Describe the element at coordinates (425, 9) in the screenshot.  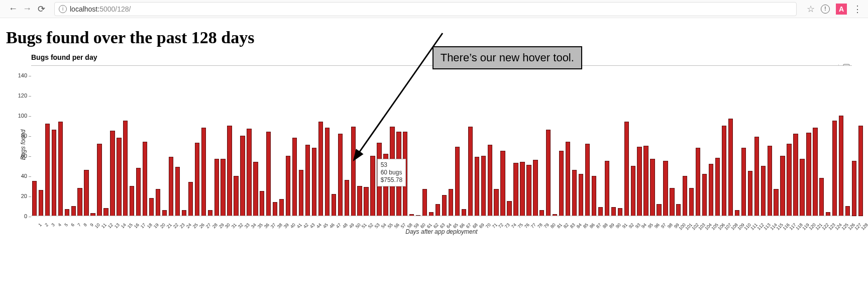
I see `url-bar: i localhost:5000/128/` at that location.